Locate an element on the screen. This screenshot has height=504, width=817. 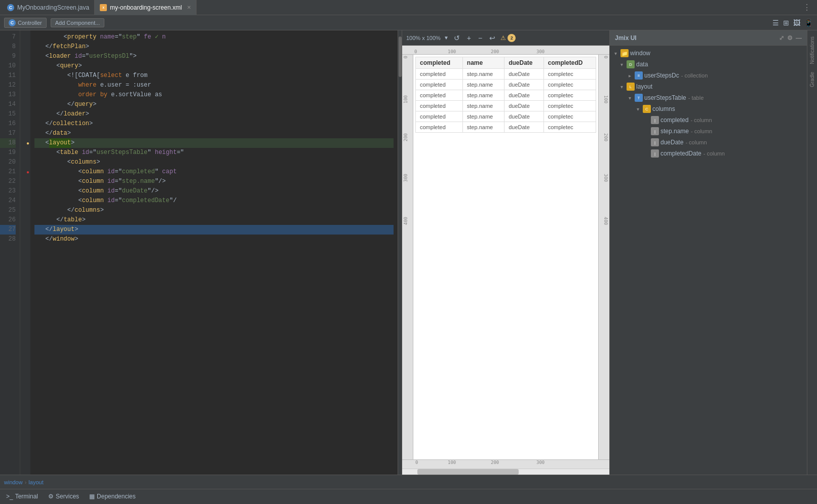
phone-icon: 📱 is located at coordinates (808, 23).